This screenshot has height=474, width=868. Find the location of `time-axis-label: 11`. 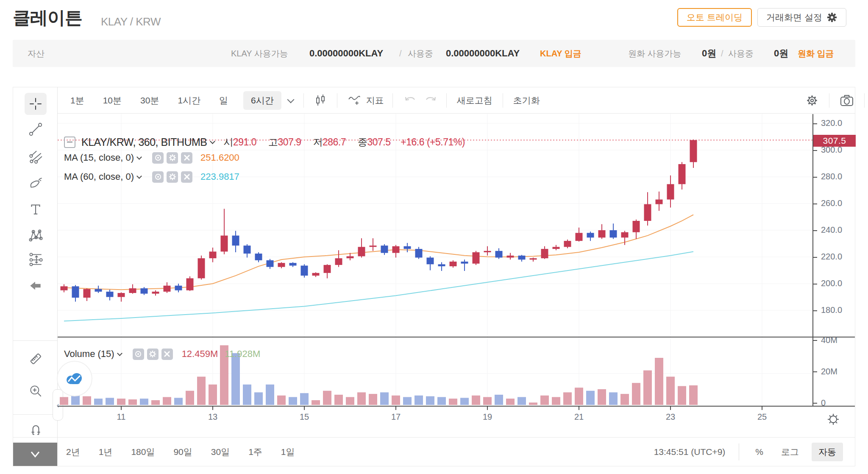

time-axis-label: 11 is located at coordinates (121, 417).